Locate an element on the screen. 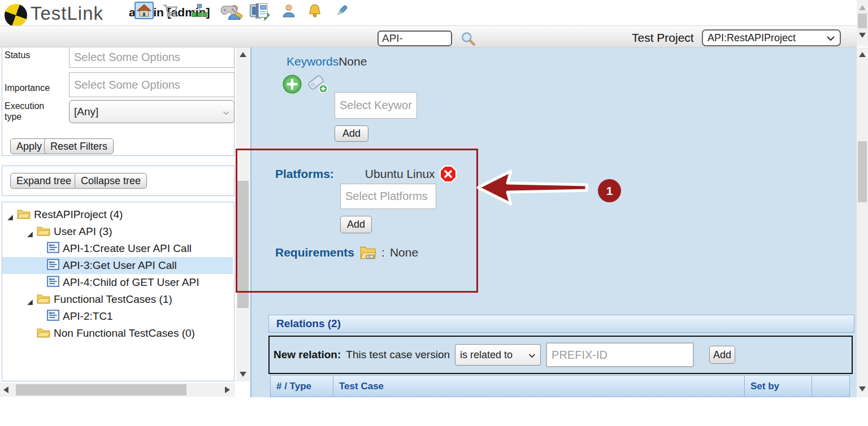 The height and width of the screenshot is (426, 868). execution-type-label-line2: type is located at coordinates (13, 117).